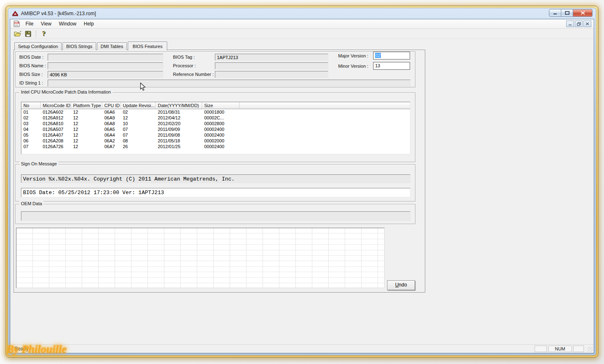  Describe the element at coordinates (272, 75) in the screenshot. I see `reference-number-field` at that location.